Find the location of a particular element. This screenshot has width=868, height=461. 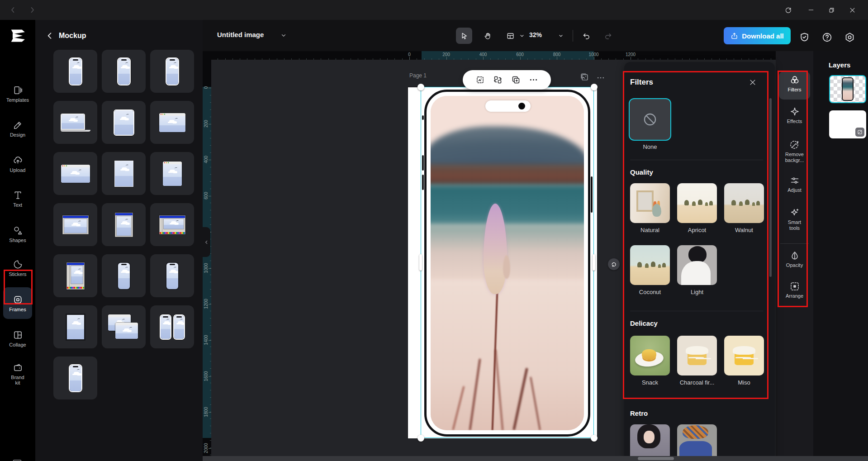

tool-filters: Filters is located at coordinates (794, 84).